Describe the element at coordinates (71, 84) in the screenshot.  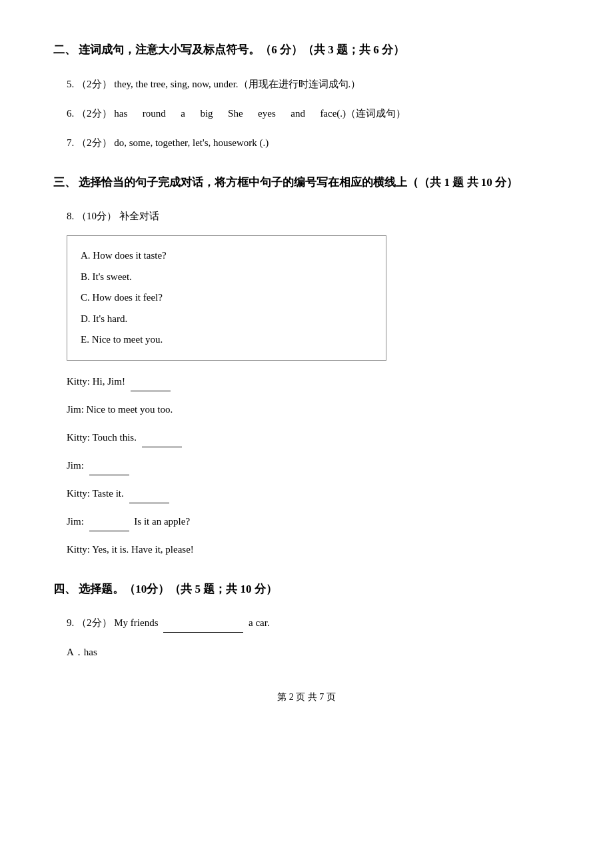
I see `q5-num: 5.` at that location.